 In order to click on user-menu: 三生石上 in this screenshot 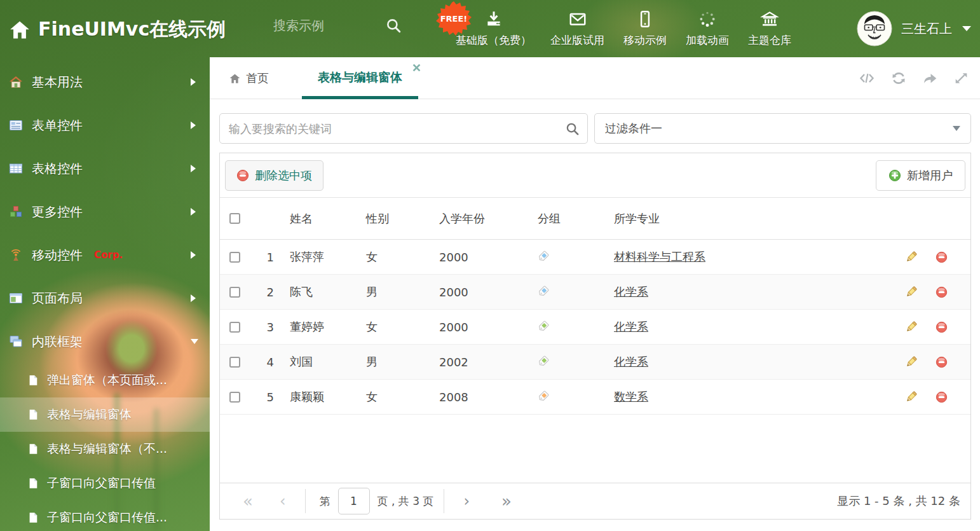, I will do `click(914, 29)`.